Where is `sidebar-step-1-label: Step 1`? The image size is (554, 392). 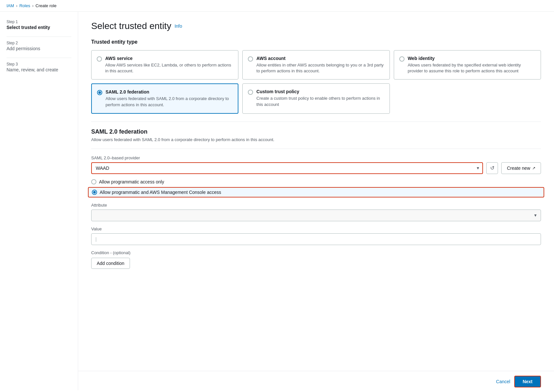
sidebar-step-1-label: Step 1 is located at coordinates (39, 22).